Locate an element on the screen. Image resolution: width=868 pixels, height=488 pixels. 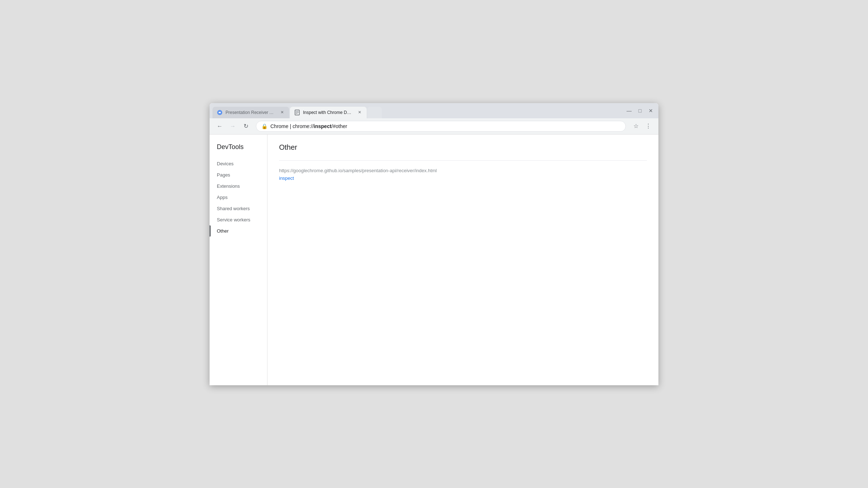
minimize-button: — is located at coordinates (629, 111).